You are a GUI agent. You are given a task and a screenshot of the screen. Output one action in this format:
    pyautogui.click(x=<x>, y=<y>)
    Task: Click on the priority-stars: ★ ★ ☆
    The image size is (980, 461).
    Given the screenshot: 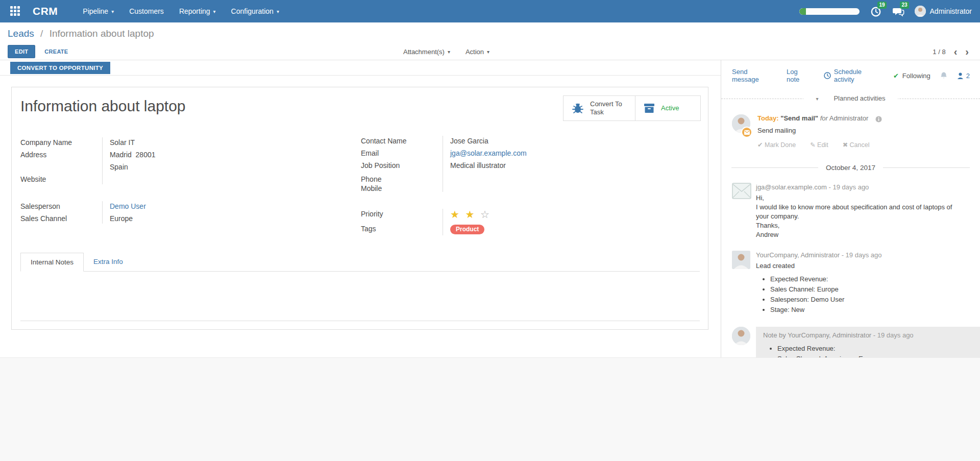 What is the action you would take?
    pyautogui.click(x=467, y=214)
    